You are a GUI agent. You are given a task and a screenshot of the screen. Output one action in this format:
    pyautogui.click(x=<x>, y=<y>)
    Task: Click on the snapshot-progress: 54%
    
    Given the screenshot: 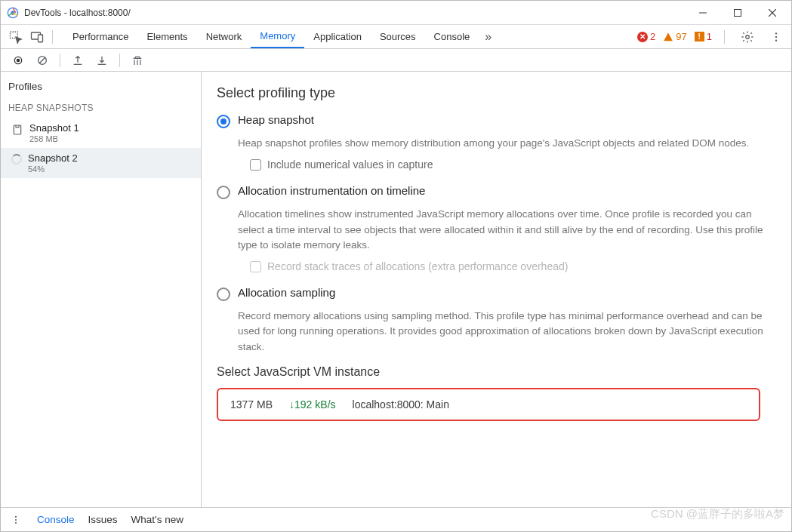 What is the action you would take?
    pyautogui.click(x=53, y=169)
    